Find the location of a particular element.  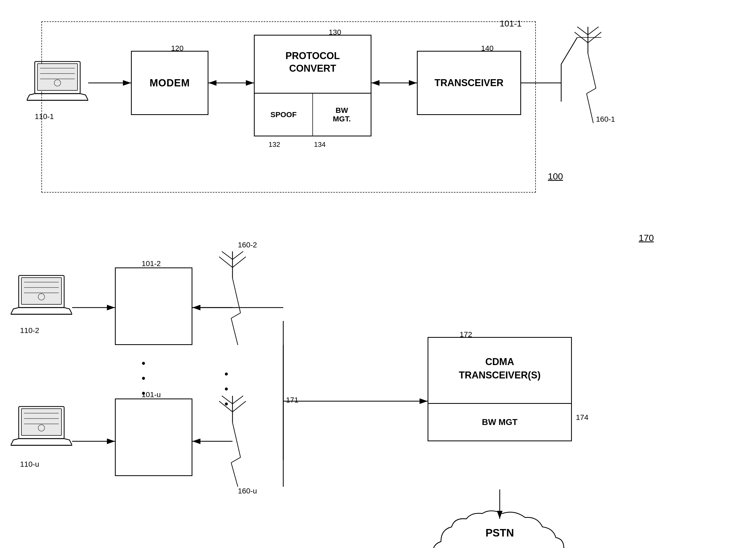

modem-box: MODEM is located at coordinates (170, 83).